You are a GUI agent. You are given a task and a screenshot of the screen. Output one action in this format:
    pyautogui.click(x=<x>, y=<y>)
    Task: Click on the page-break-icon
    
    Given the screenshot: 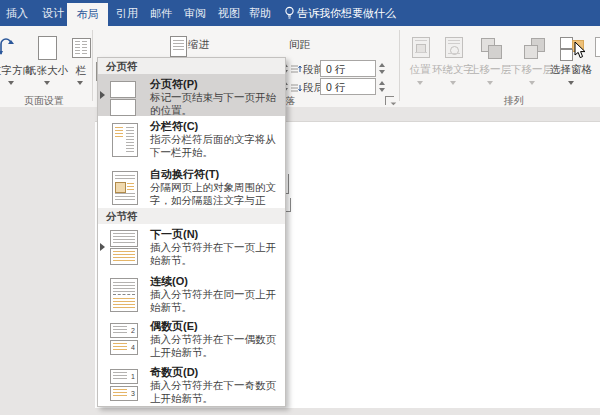 What is the action you would take?
    pyautogui.click(x=126, y=97)
    